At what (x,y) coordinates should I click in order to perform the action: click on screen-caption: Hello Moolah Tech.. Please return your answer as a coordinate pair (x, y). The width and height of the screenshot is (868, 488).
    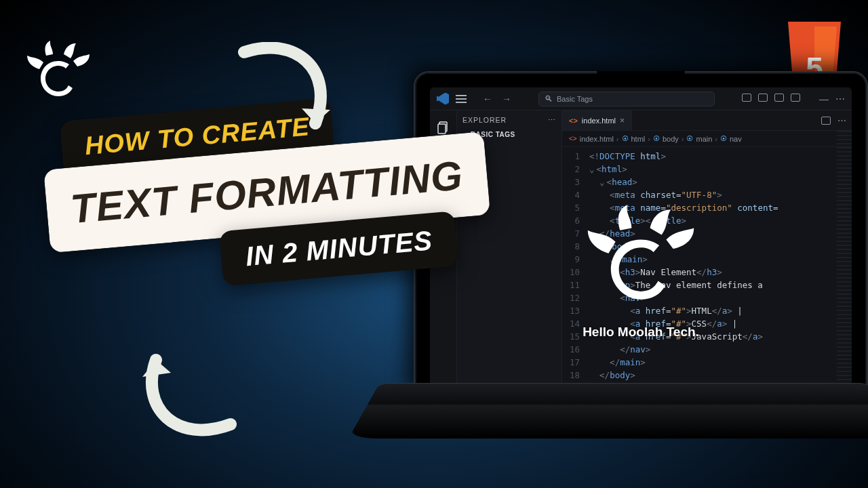
    Looking at the image, I should click on (641, 332).